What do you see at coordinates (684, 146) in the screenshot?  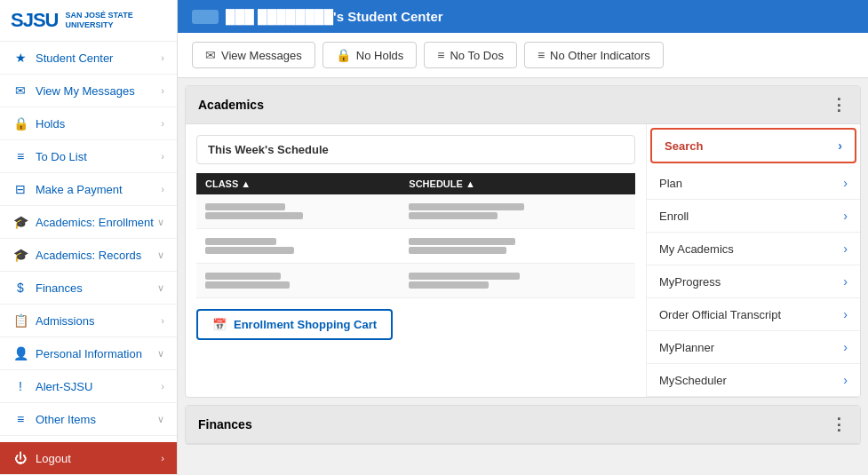 I see `search-label: Search` at bounding box center [684, 146].